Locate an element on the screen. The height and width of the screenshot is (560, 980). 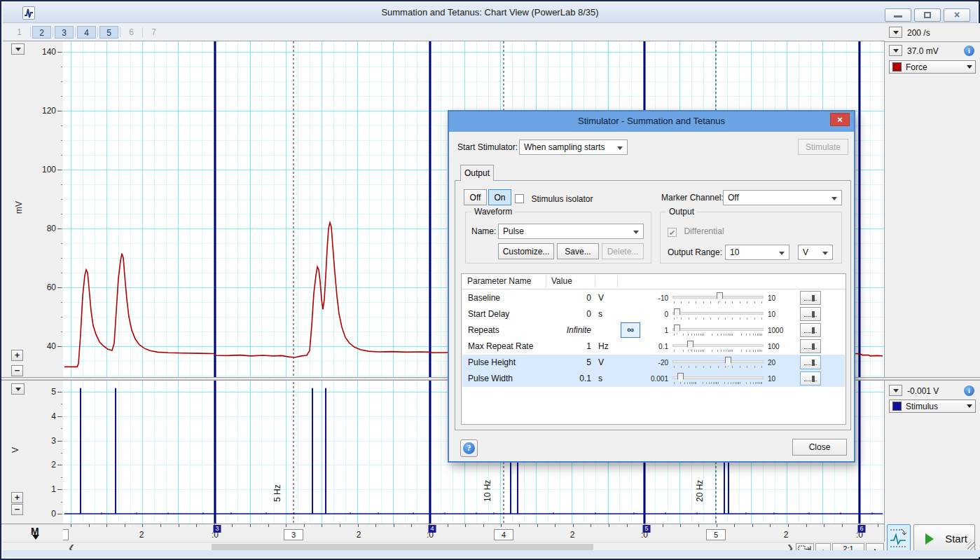
block-number-badge: 6 is located at coordinates (862, 528).